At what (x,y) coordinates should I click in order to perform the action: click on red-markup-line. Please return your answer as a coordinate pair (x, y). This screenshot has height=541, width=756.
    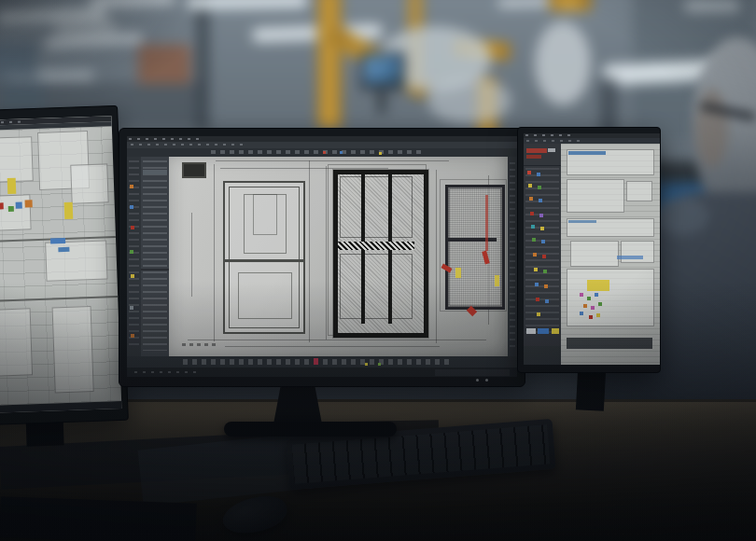
    Looking at the image, I should click on (487, 223).